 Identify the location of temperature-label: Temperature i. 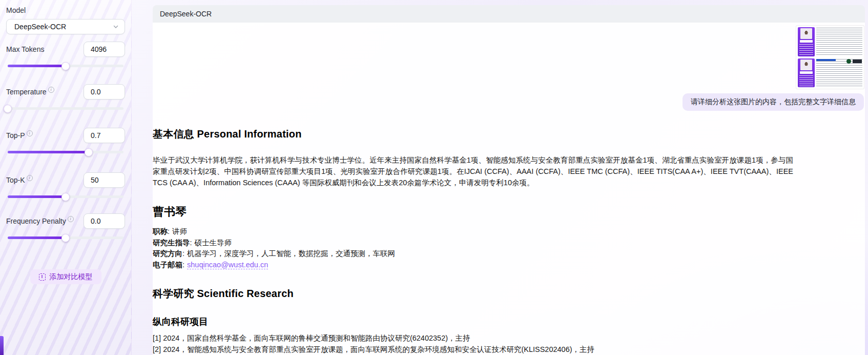
(30, 92).